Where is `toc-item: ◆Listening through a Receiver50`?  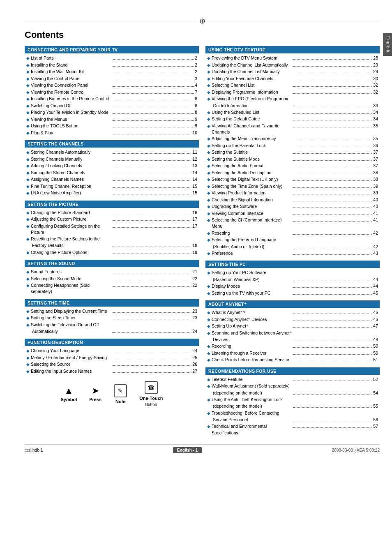 toc-item: ◆Listening through a Receiver50 is located at coordinates (293, 353).